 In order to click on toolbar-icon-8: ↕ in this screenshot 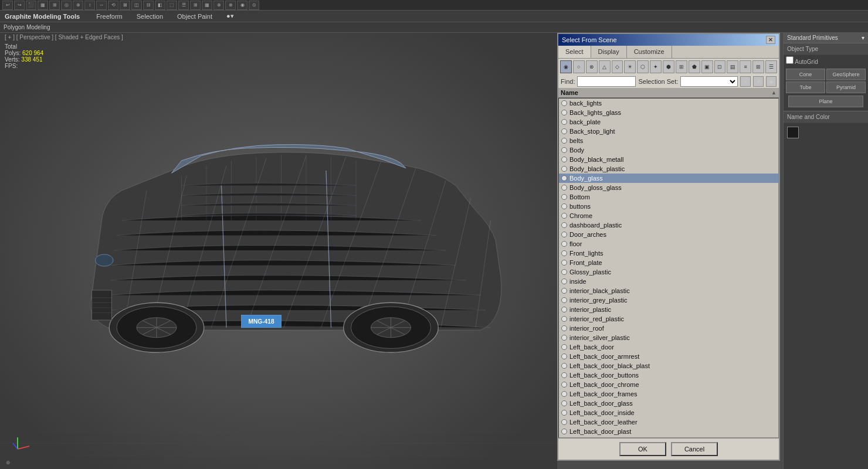, I will do `click(90, 5)`.